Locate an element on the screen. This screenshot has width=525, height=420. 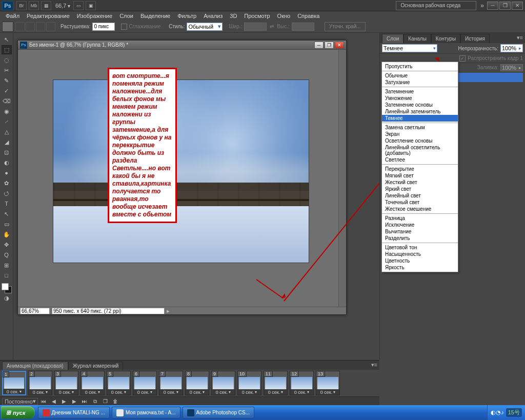
menu-просмотр: Просмотр is located at coordinates (257, 16).